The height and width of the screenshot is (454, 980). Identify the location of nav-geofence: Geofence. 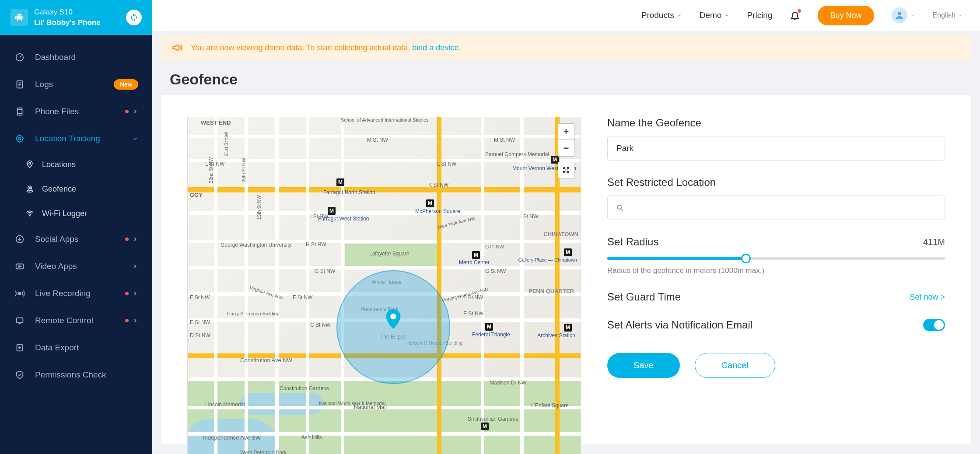
(76, 189).